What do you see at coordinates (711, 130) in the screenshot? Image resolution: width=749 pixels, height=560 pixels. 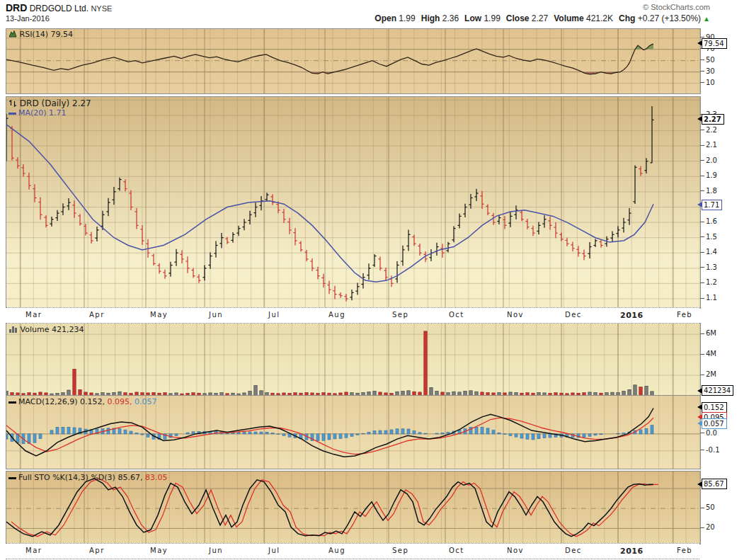 I see `axis-tick-label: 2.2` at bounding box center [711, 130].